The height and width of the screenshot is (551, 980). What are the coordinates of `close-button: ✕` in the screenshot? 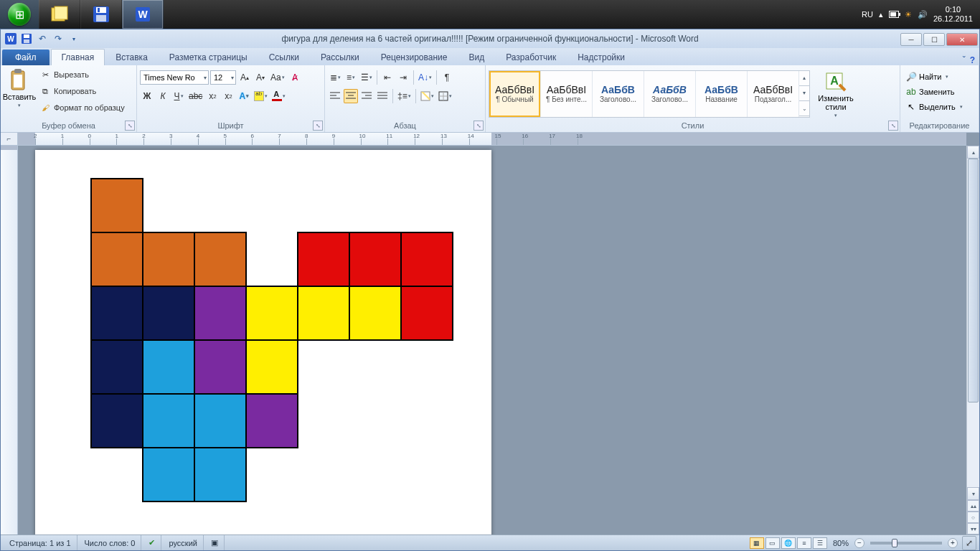 It's located at (962, 39).